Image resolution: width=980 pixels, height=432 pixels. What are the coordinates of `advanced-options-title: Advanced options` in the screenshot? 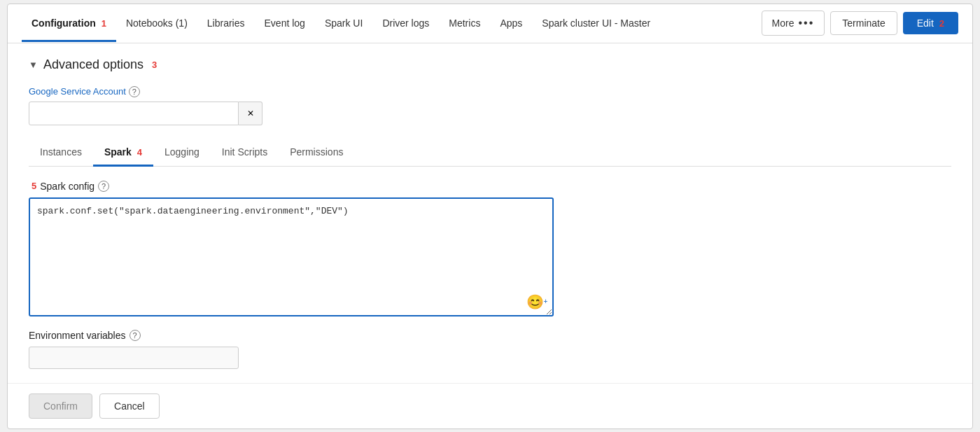 It's located at (94, 64).